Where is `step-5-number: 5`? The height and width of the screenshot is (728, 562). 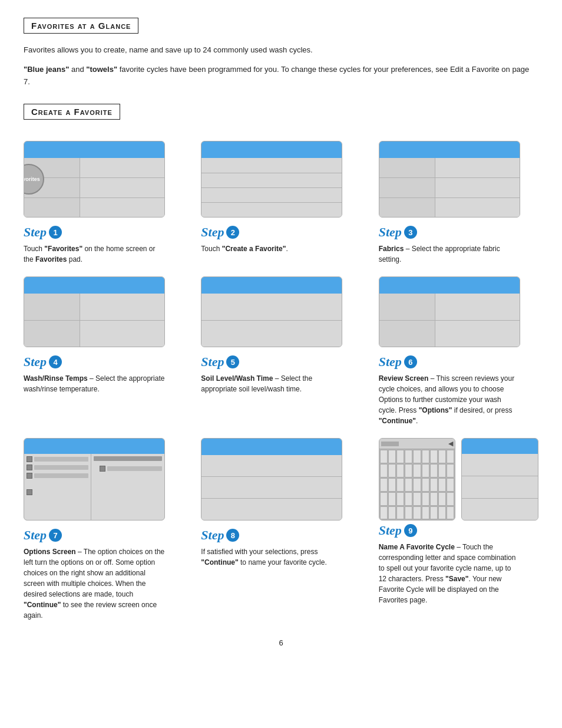
step-5-number: 5 is located at coordinates (233, 362).